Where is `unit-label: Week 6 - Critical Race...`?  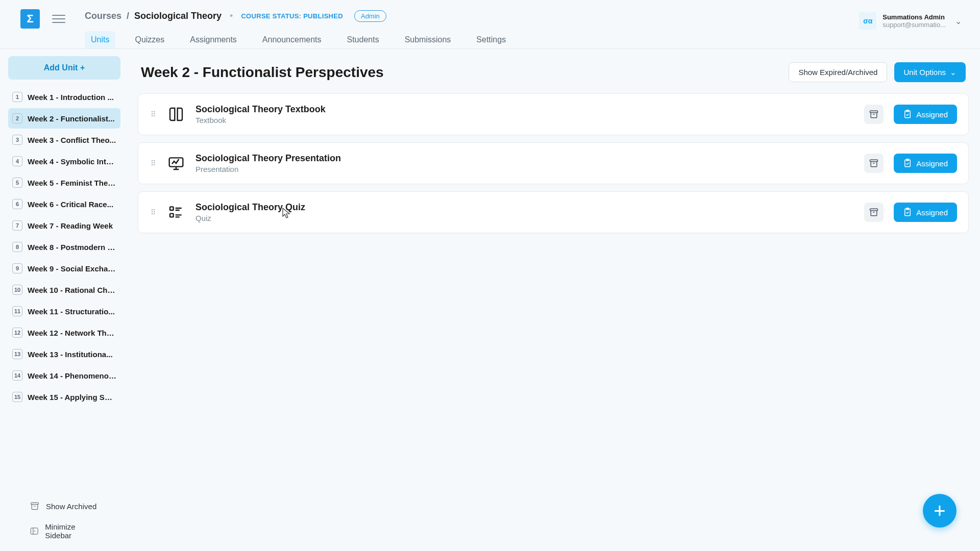
unit-label: Week 6 - Critical Race... is located at coordinates (70, 204).